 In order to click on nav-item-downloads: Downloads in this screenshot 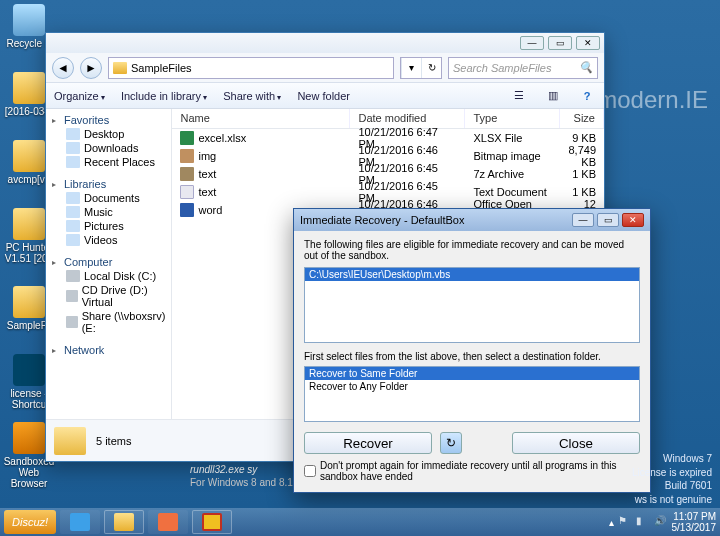, I will do `click(108, 148)`.